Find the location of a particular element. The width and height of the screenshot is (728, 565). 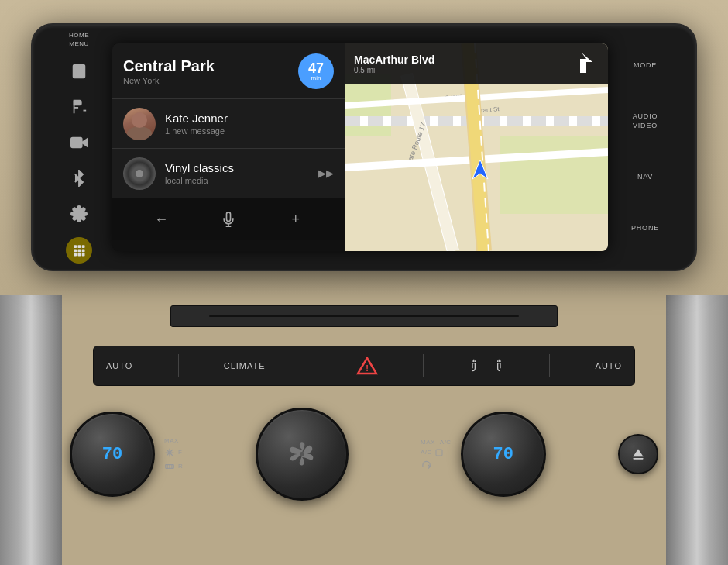

right-temp-display: 70 is located at coordinates (503, 454).